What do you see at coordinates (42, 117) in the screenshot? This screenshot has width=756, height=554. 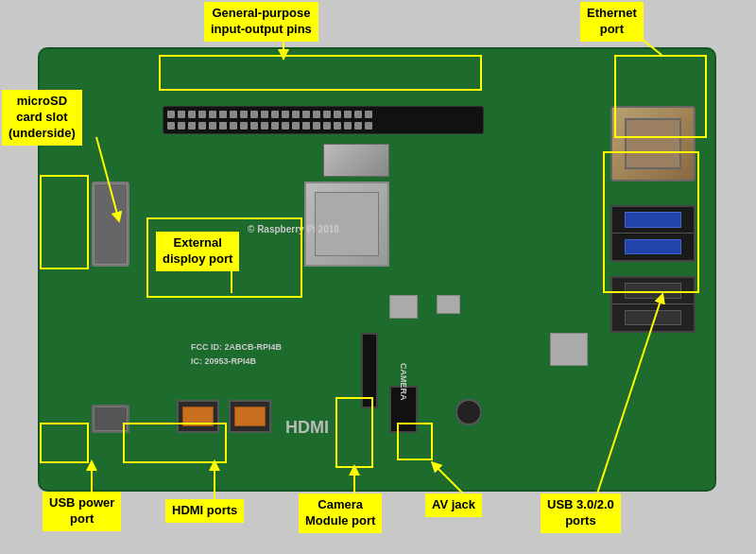 I see `microsd-label: microSD card slot (underside)` at bounding box center [42, 117].